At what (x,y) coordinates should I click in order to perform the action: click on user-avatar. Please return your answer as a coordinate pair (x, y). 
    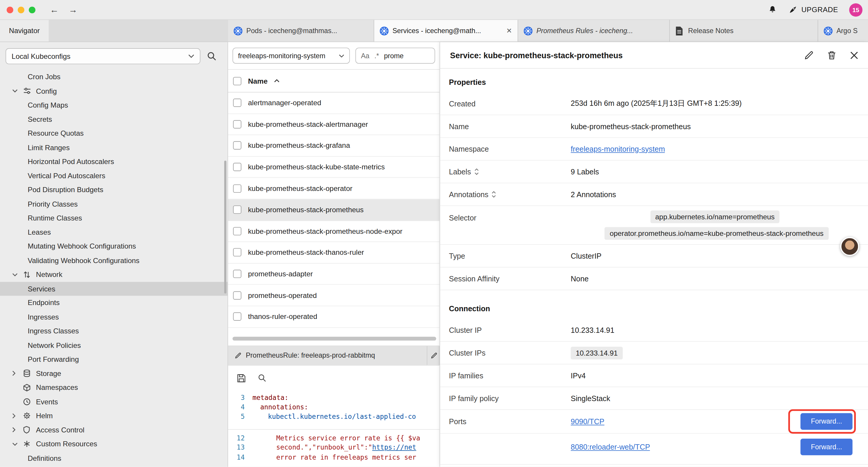
    Looking at the image, I should click on (850, 246).